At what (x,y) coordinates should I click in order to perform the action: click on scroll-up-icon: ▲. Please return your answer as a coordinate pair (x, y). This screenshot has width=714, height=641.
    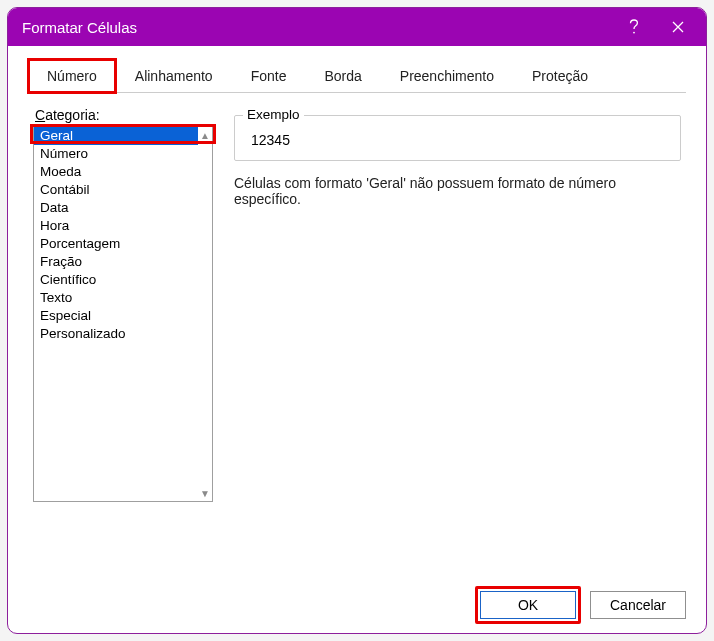
    Looking at the image, I should click on (205, 135).